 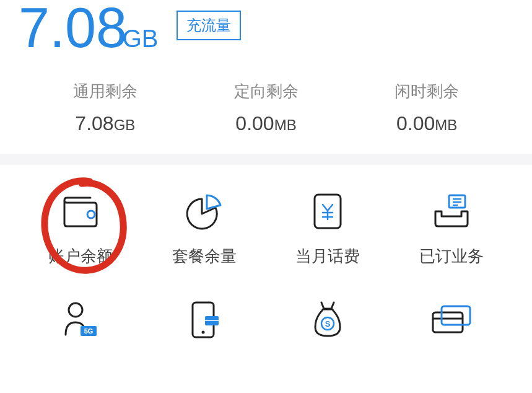 I want to click on stat-label: 通用剩余, so click(x=105, y=92).